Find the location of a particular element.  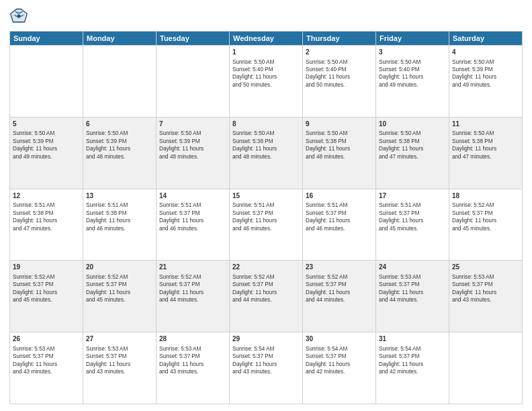

logo-icon is located at coordinates (19, 16).